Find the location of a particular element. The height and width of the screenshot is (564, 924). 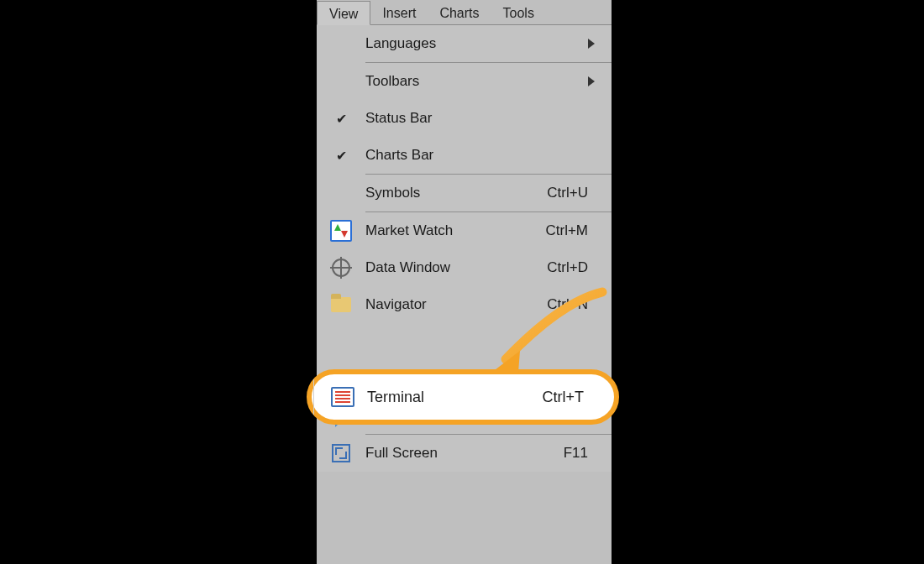

menu-item-label: Toolbars is located at coordinates (489, 81).